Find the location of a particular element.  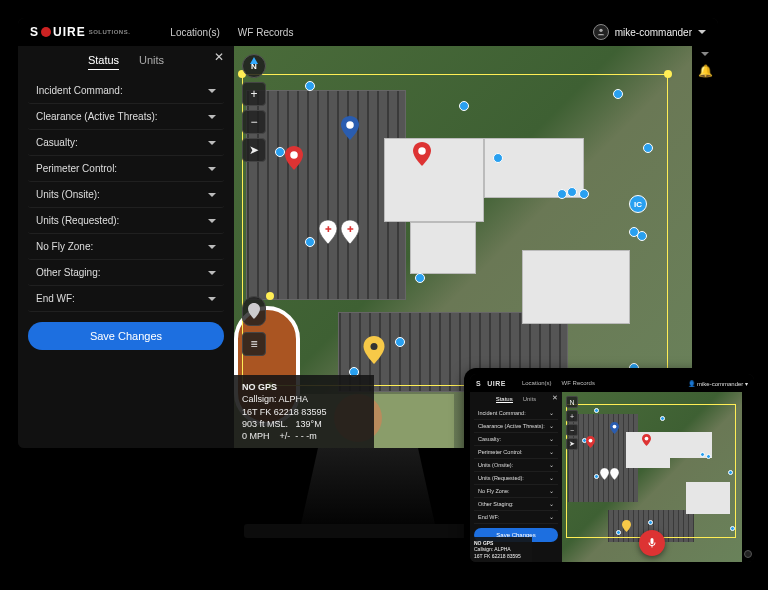

compass-icon: N is located at coordinates (254, 66).